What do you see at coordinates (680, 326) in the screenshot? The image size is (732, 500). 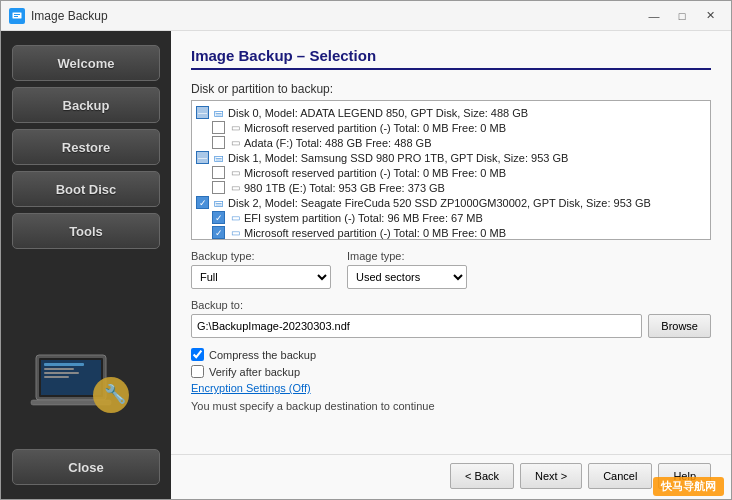 I see `browse-button: Browse` at bounding box center [680, 326].